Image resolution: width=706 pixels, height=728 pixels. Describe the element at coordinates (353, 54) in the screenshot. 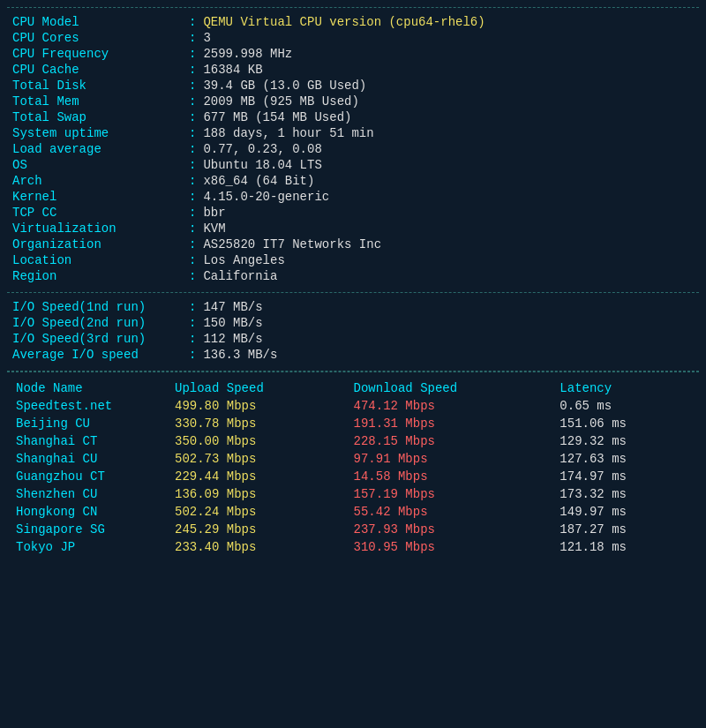

I see `info-row: CPU Frequency: 2599.998 MHz` at that location.